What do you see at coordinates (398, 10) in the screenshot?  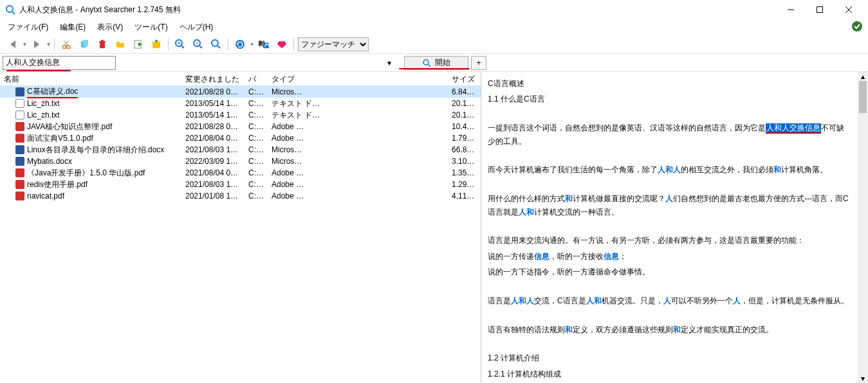 I see `window-title: 人和人交换信息 - Anytxt Searcher 1.2.745 無料` at bounding box center [398, 10].